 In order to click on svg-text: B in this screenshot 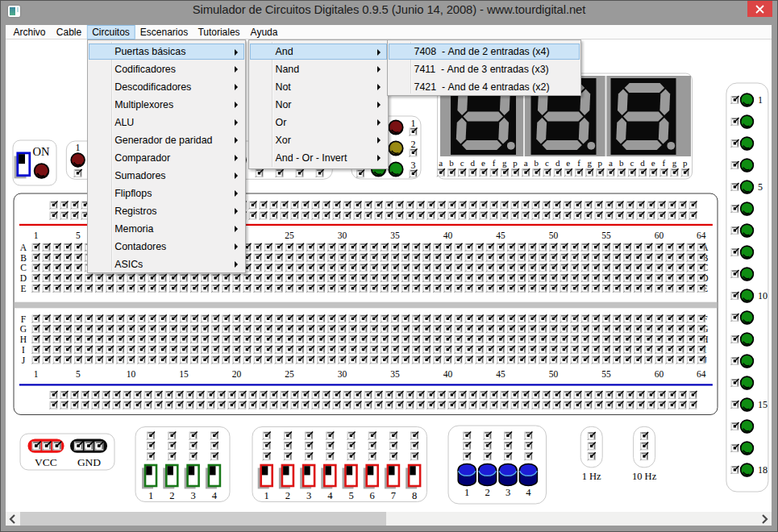, I will do `click(23, 258)`.